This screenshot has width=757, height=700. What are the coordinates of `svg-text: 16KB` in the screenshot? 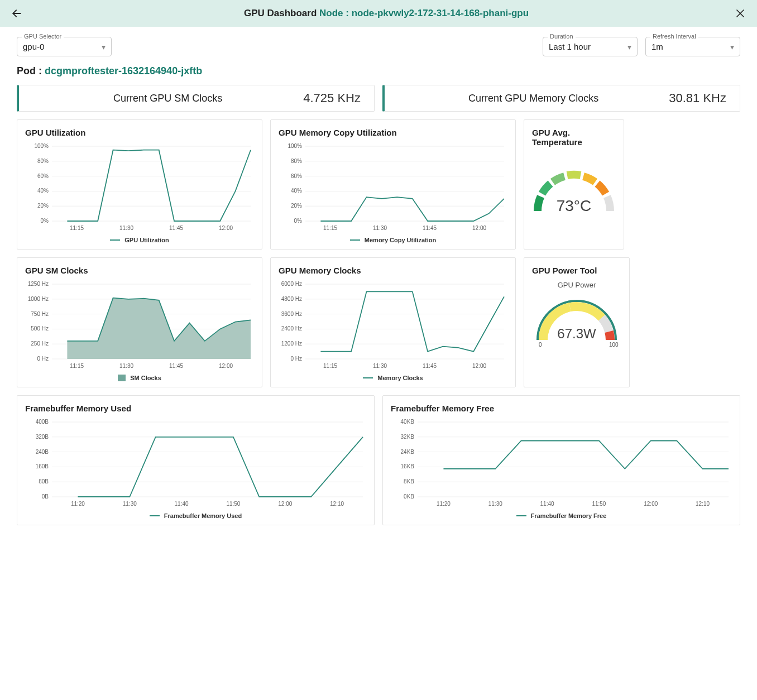 It's located at (408, 467).